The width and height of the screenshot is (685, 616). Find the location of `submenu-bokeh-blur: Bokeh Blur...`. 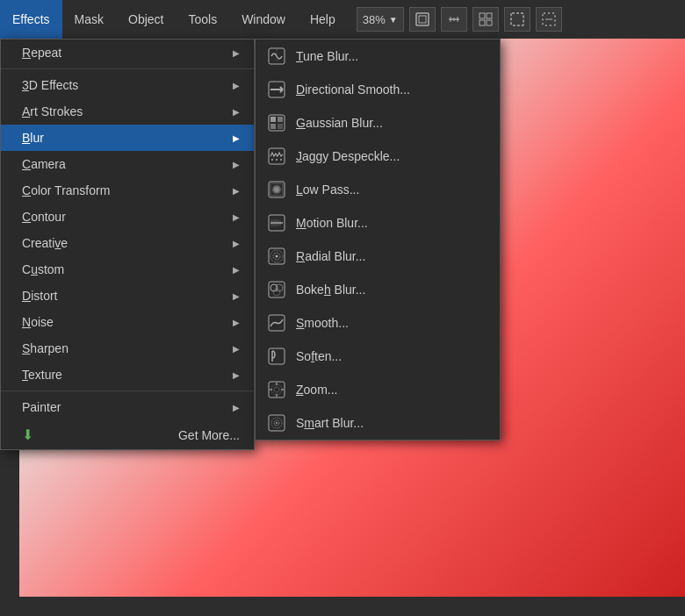

submenu-bokeh-blur: Bokeh Blur... is located at coordinates (378, 290).